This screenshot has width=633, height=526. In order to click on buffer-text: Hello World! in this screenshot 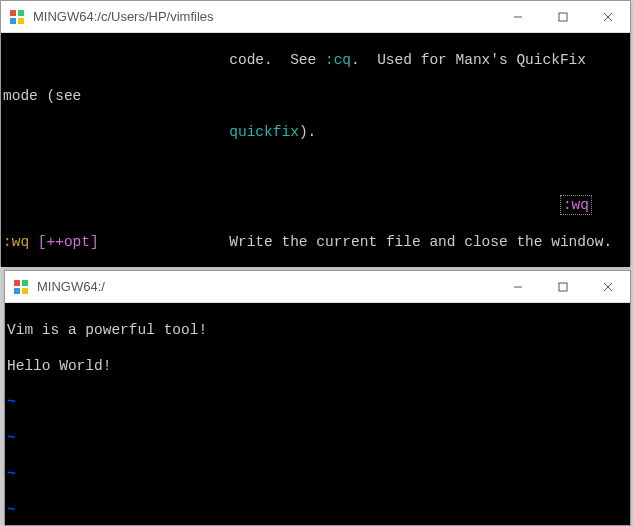, I will do `click(318, 366)`.